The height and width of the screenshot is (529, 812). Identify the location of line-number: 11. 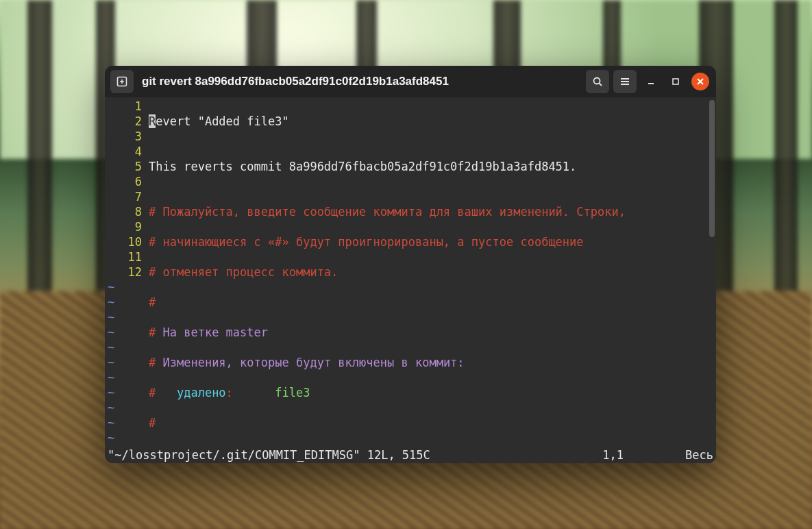
(125, 257).